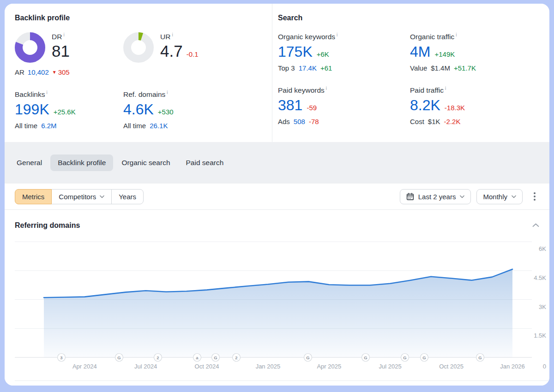 The width and height of the screenshot is (554, 392). Describe the element at coordinates (19, 72) in the screenshot. I see `ar-label: AR` at that location.